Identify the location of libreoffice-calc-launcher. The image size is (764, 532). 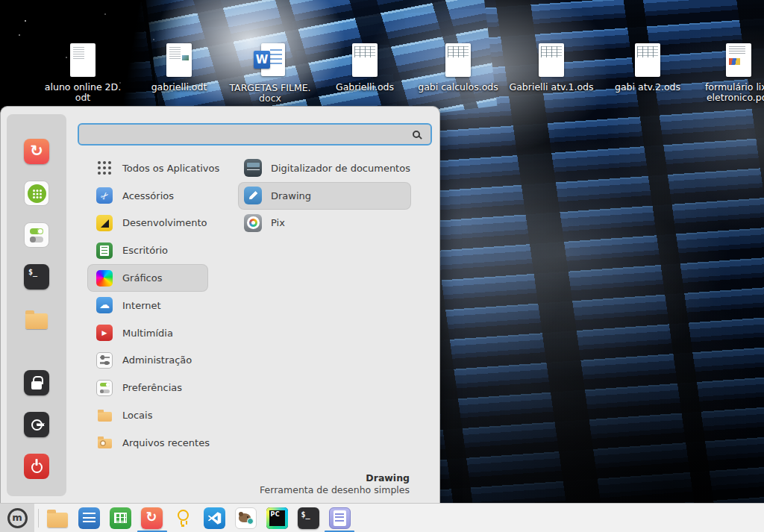
(120, 518).